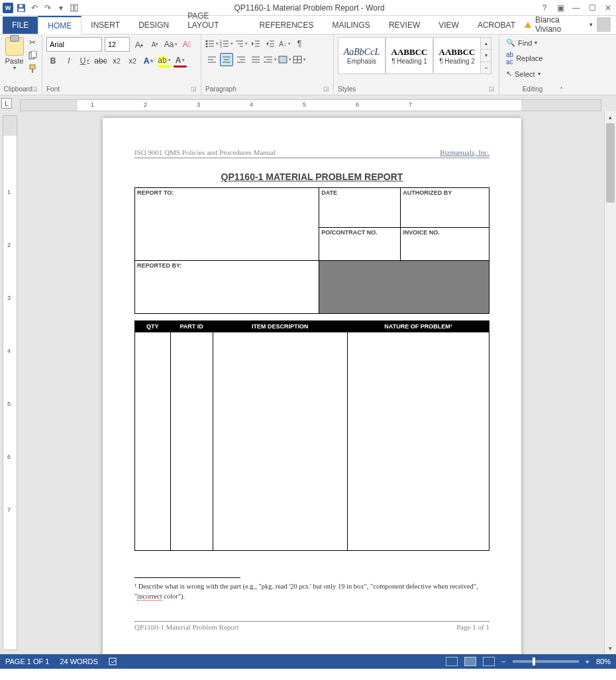 Image resolution: width=616 pixels, height=680 pixels. What do you see at coordinates (122, 65) in the screenshot?
I see `group-font: A▴ A▾ Aa A⃠ B I U abc x2 x2 A ab A Font◲` at bounding box center [122, 65].